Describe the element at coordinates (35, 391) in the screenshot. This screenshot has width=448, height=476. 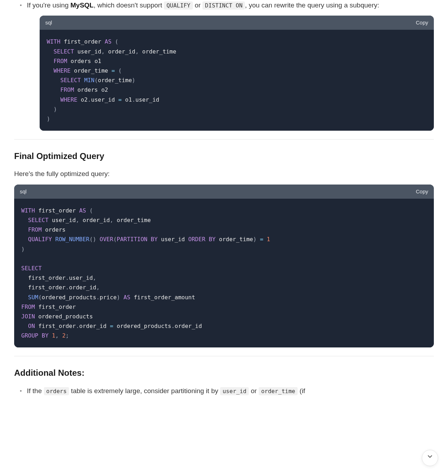
I see `text: If the` at that location.